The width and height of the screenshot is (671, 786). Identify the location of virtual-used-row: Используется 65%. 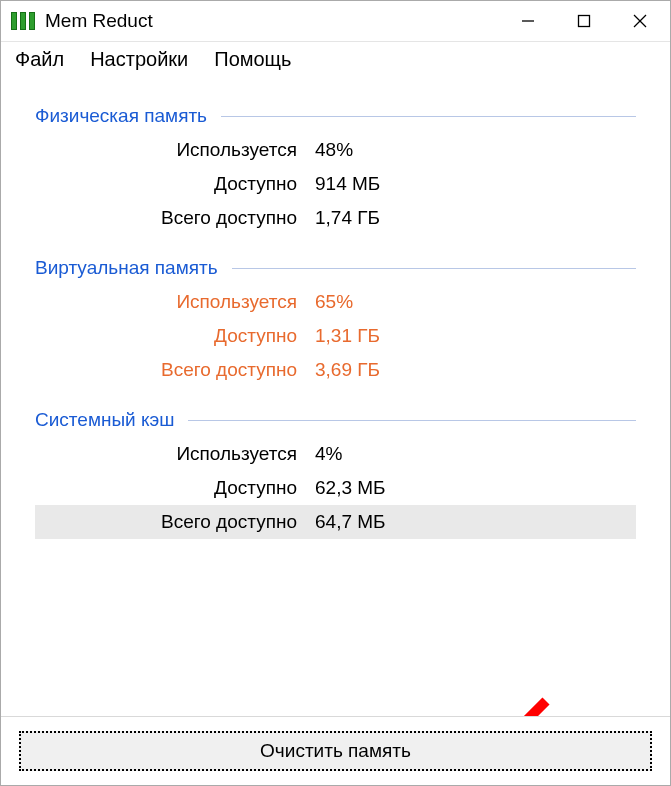
(336, 302).